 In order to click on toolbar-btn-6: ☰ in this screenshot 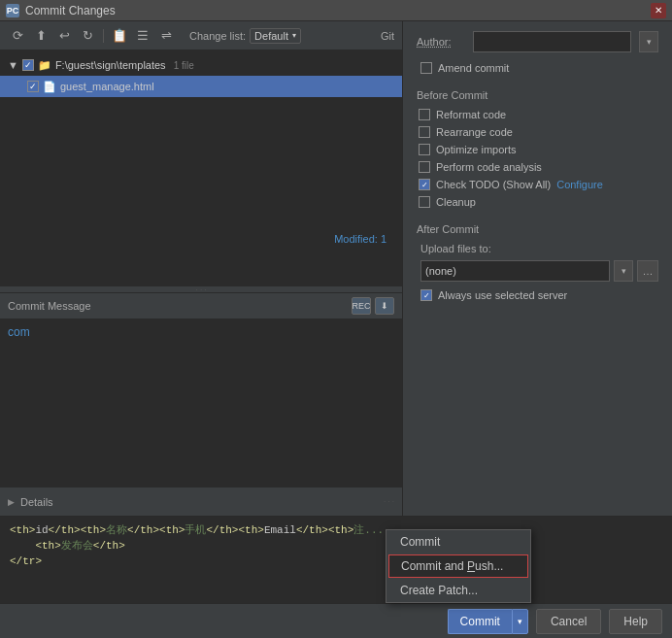, I will do `click(143, 36)`.